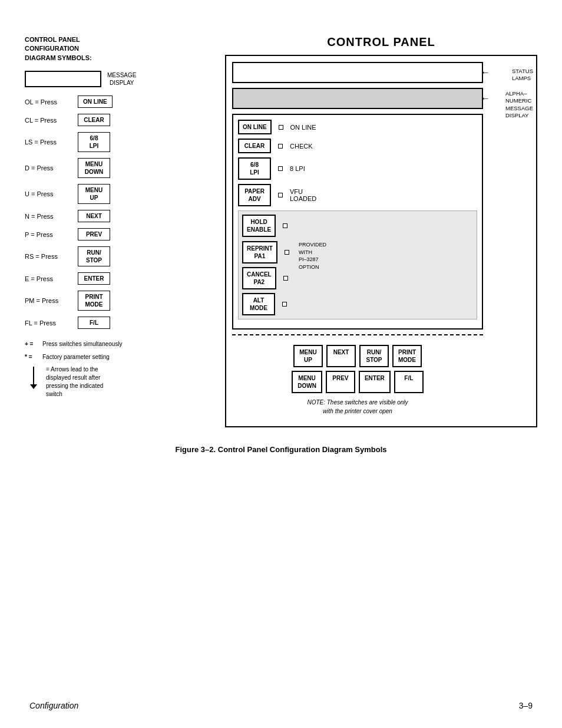 This screenshot has width=562, height=728. I want to click on bottom-btn-area: MENUUP NEXT RUN/STOP PRINTMODE MENUDOWN …, so click(358, 380).